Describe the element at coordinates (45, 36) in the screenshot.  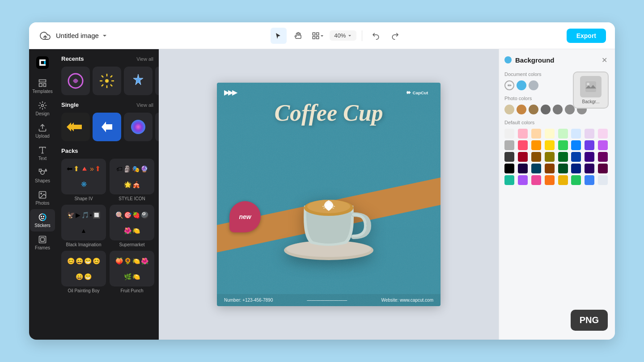
I see `cloud-save-icon` at that location.